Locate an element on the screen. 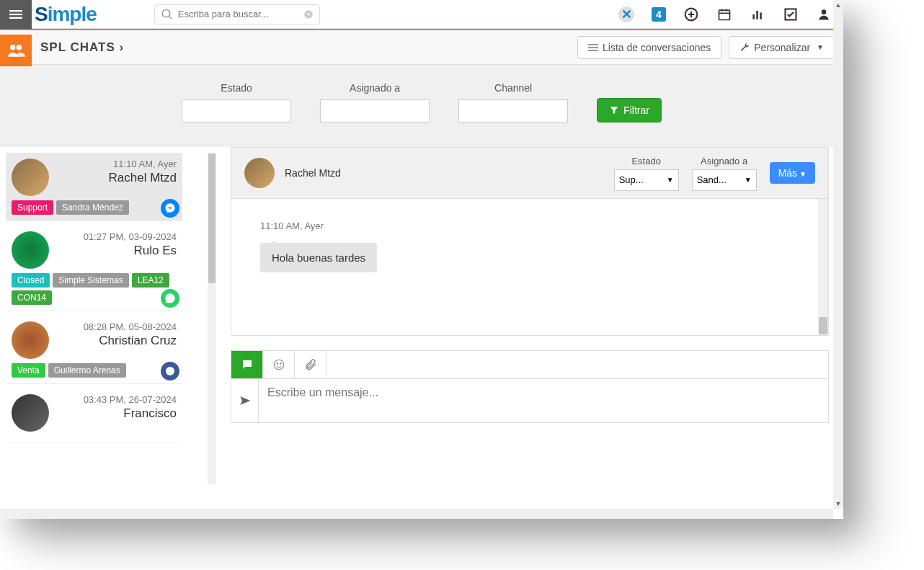  funnel-icon is located at coordinates (614, 110).